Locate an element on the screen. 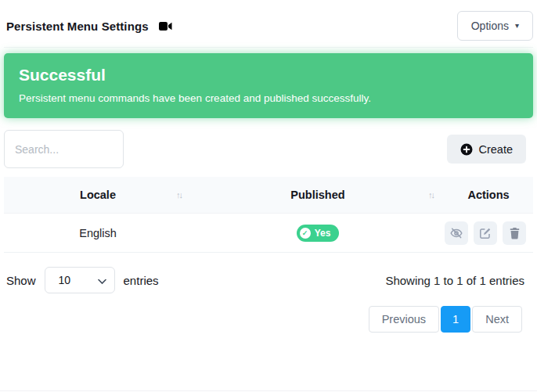 The height and width of the screenshot is (392, 537). cell-actions is located at coordinates (488, 233).